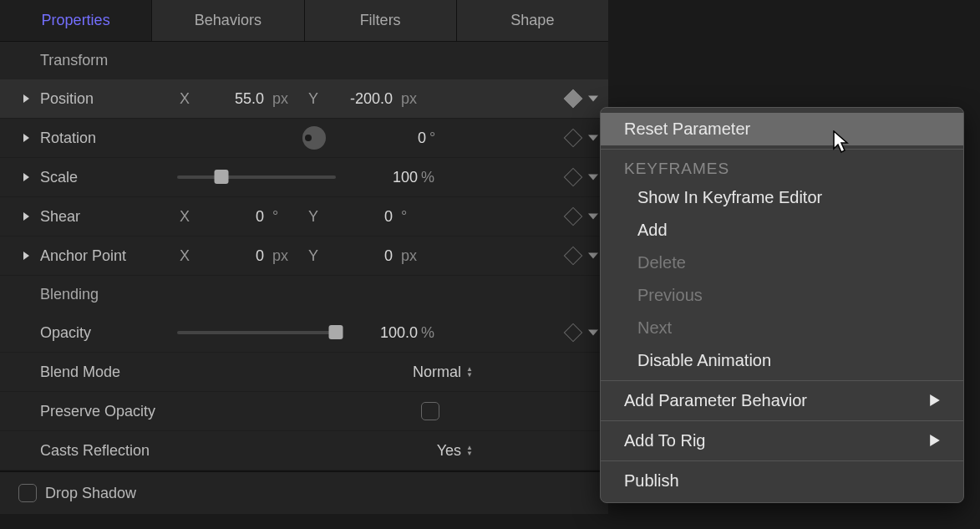 The height and width of the screenshot is (529, 980). I want to click on section-blending: Blending, so click(304, 294).